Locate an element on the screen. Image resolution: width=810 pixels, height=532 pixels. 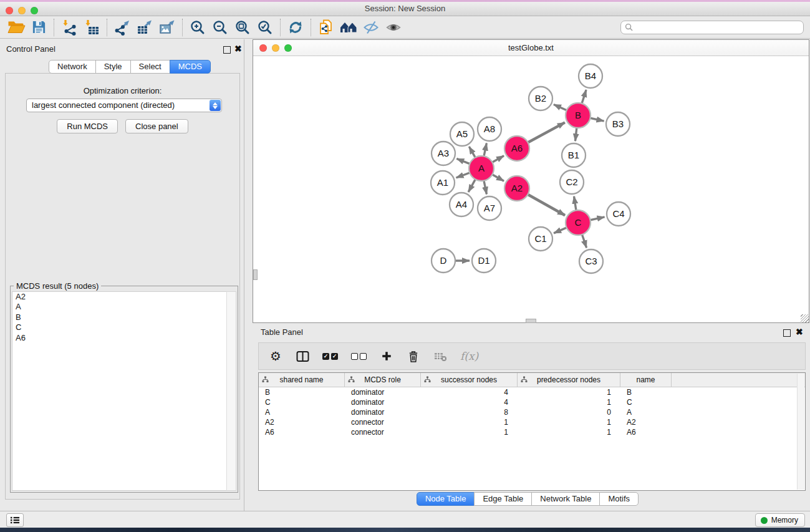
close-panel-button: Close panel is located at coordinates (157, 126).